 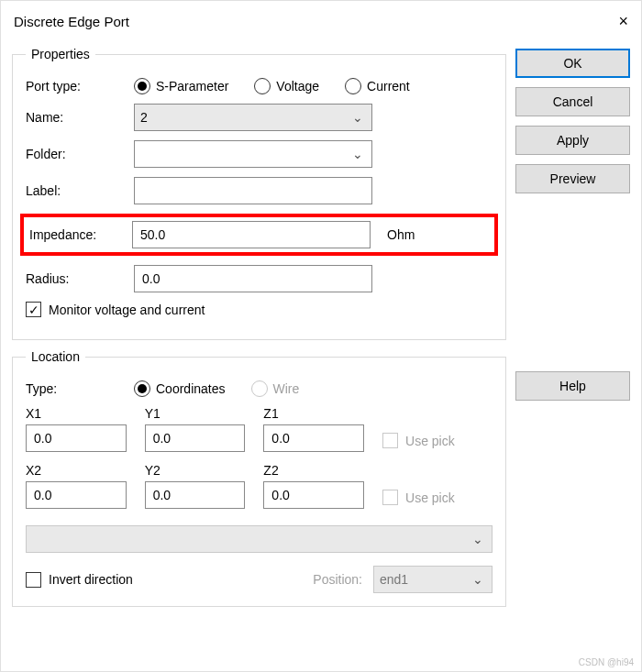 I want to click on z1-label: Z1, so click(x=314, y=413).